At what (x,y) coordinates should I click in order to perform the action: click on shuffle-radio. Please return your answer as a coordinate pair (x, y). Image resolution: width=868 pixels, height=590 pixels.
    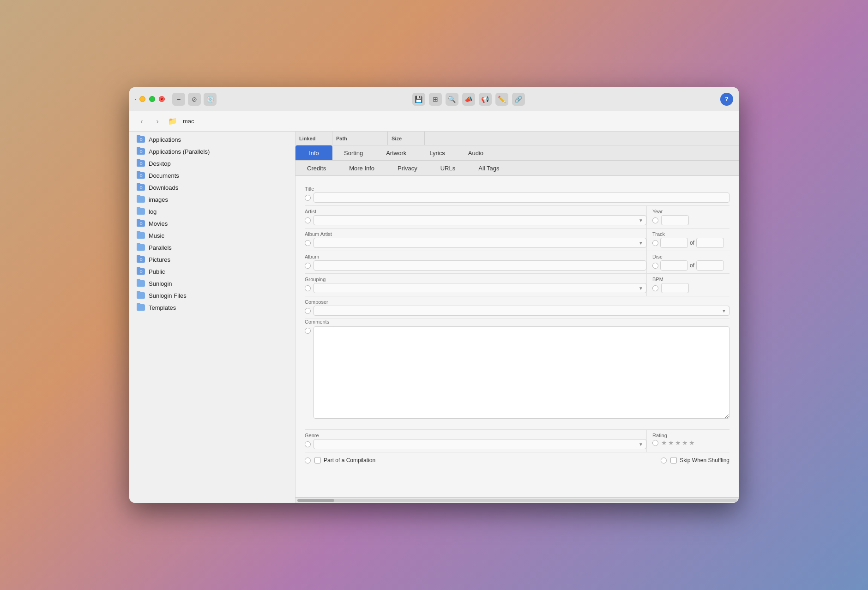
    Looking at the image, I should click on (664, 461).